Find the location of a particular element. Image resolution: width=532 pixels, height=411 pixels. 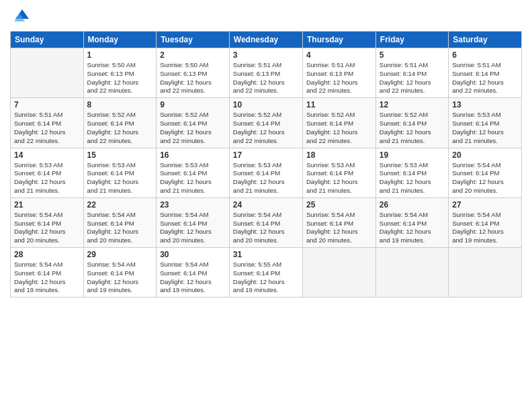

calendar-week-2: 7Sunrise: 5:51 AM Sunset: 6:14 PM Daylig… is located at coordinates (266, 123).